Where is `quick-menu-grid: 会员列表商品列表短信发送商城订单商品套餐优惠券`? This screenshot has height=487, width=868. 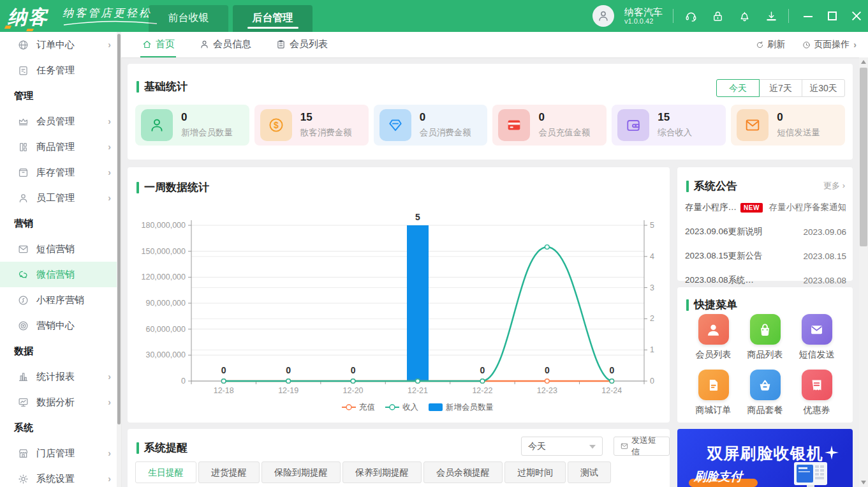
quick-menu-grid: 会员列表商品列表短信发送商城订单商品套餐优惠券 is located at coordinates (765, 365).